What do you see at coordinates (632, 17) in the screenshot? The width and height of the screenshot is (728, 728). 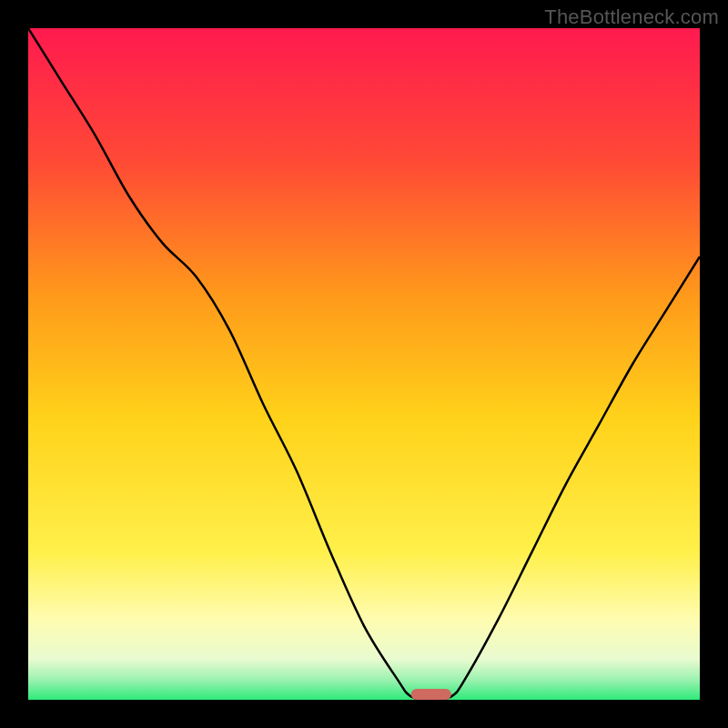 I see `attribution-label: TheBottleneck.com` at bounding box center [632, 17].